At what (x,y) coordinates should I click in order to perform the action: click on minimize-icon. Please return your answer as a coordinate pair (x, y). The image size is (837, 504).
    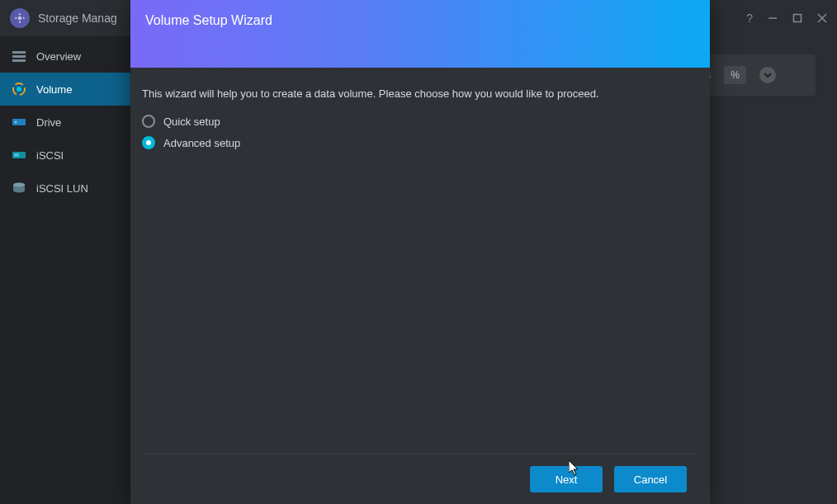
    Looking at the image, I should click on (773, 18).